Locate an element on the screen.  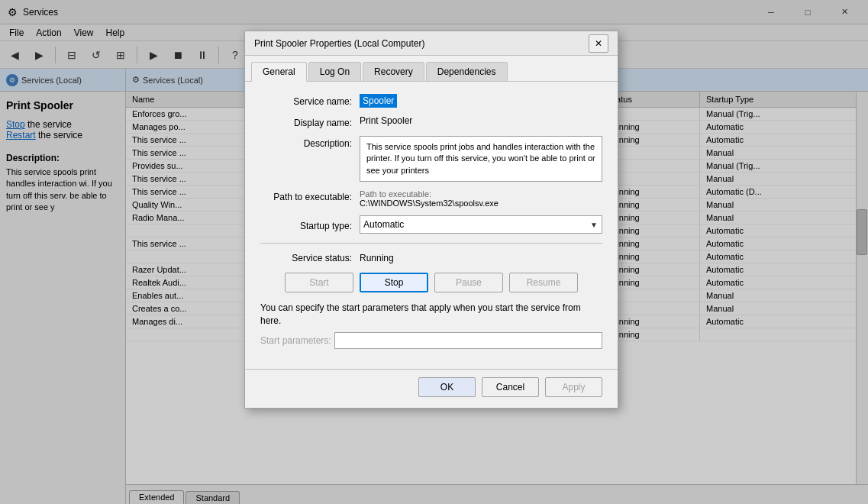
service-name-row: Service name: Spooler is located at coordinates (431, 101).